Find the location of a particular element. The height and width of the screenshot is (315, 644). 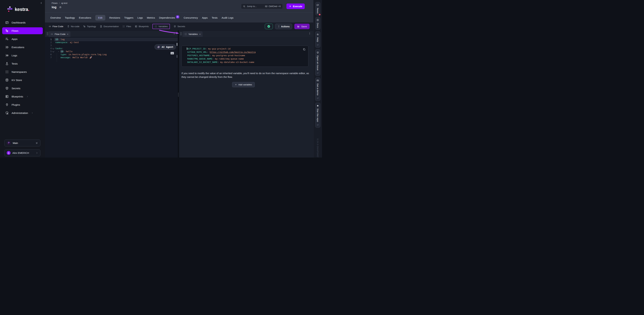

tab-label: Topology is located at coordinates (70, 18).